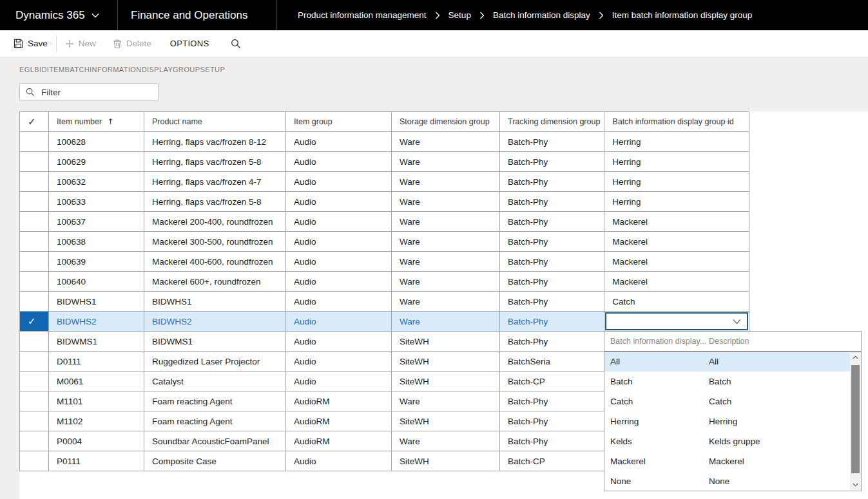 This screenshot has width=868, height=499. I want to click on column-header-product-name: Product name, so click(215, 122).